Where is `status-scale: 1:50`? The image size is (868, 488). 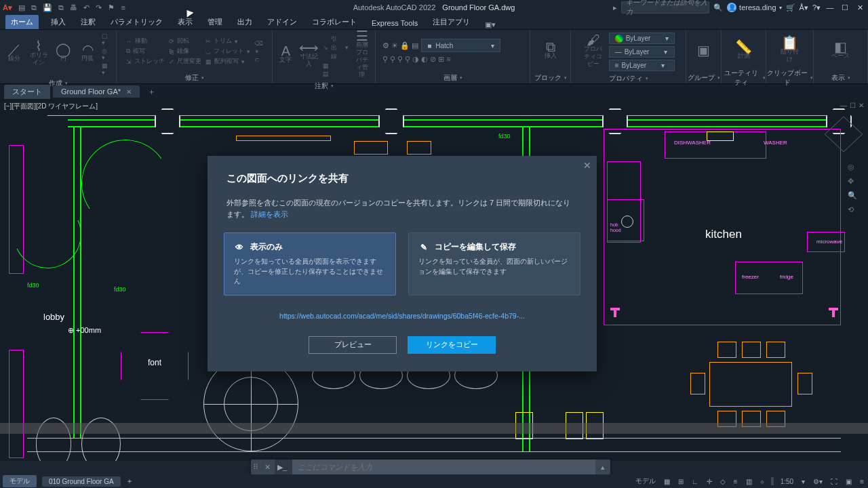 status-scale: 1:50 is located at coordinates (787, 481).